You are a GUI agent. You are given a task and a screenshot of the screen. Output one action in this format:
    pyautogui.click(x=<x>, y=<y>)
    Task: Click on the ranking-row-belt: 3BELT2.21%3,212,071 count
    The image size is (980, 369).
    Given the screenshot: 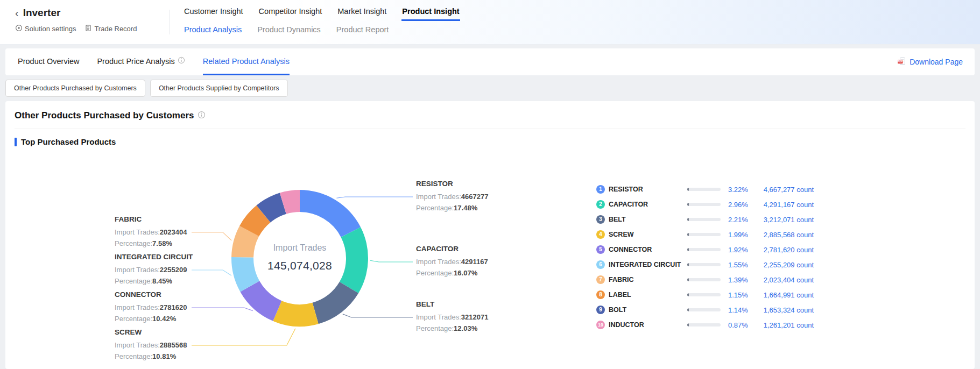 What is the action you would take?
    pyautogui.click(x=705, y=219)
    